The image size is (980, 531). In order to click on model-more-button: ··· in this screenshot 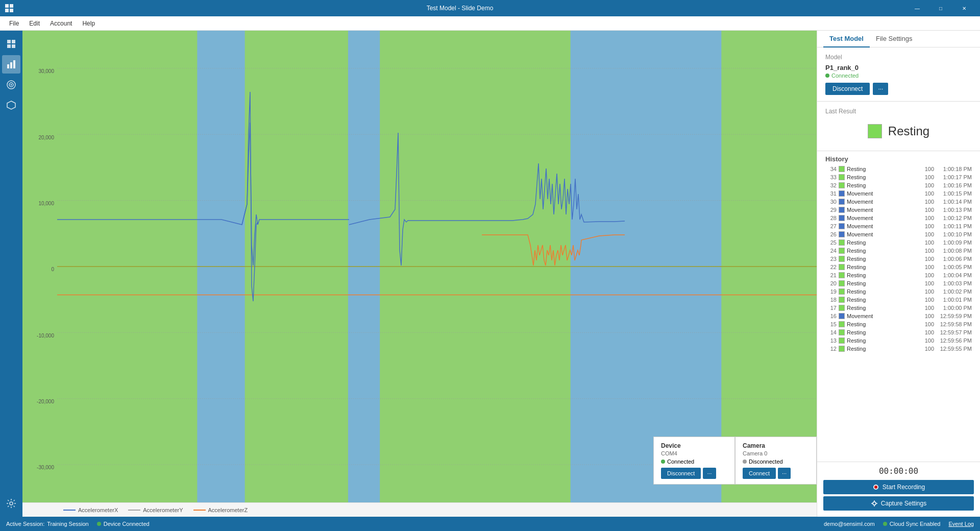, I will do `click(880, 89)`.